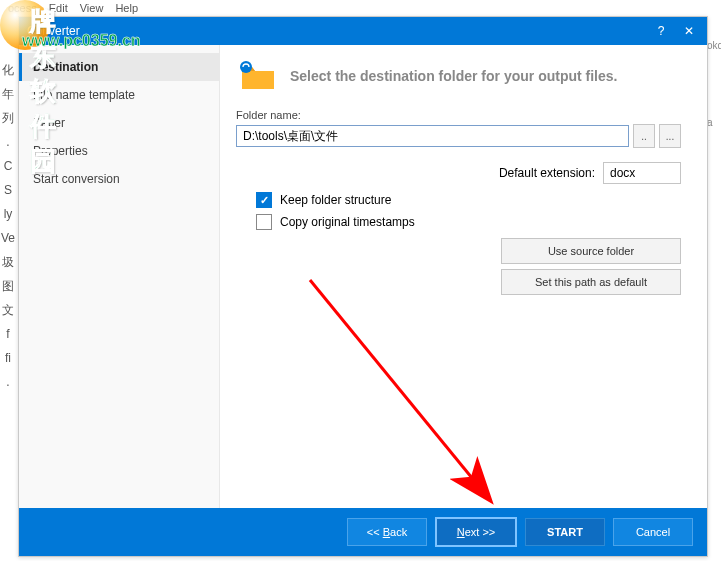 This screenshot has width=721, height=561. Describe the element at coordinates (591, 266) in the screenshot. I see `path-actions: Use source folder Set this path as defau…` at that location.